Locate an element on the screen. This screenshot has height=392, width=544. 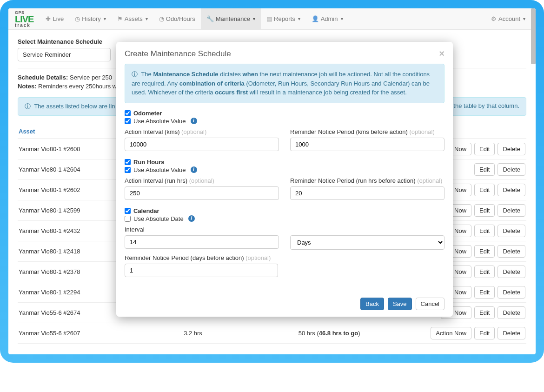
runhours-interval-label: Action Interval (run hrs) is located at coordinates (156, 180).